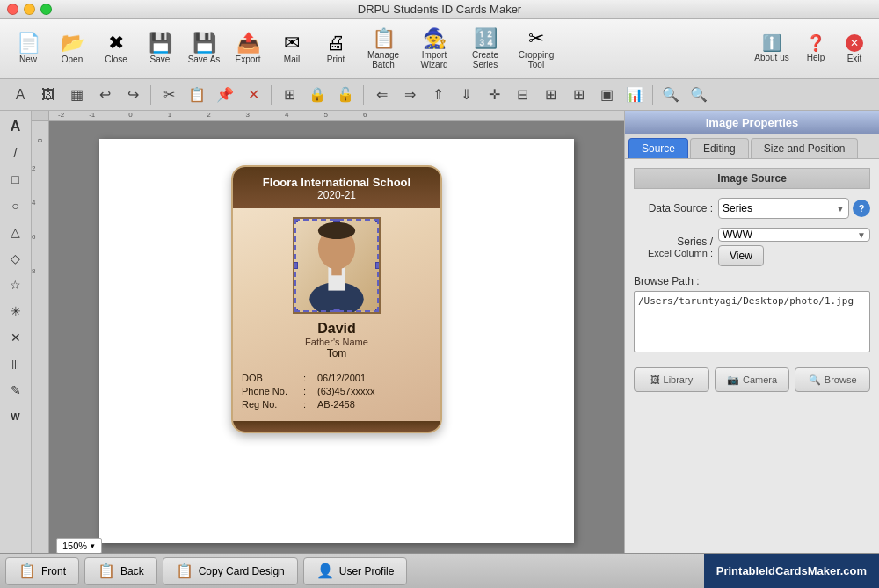  What do you see at coordinates (832, 380) in the screenshot?
I see `browse-button: 🔍 Browse` at bounding box center [832, 380].